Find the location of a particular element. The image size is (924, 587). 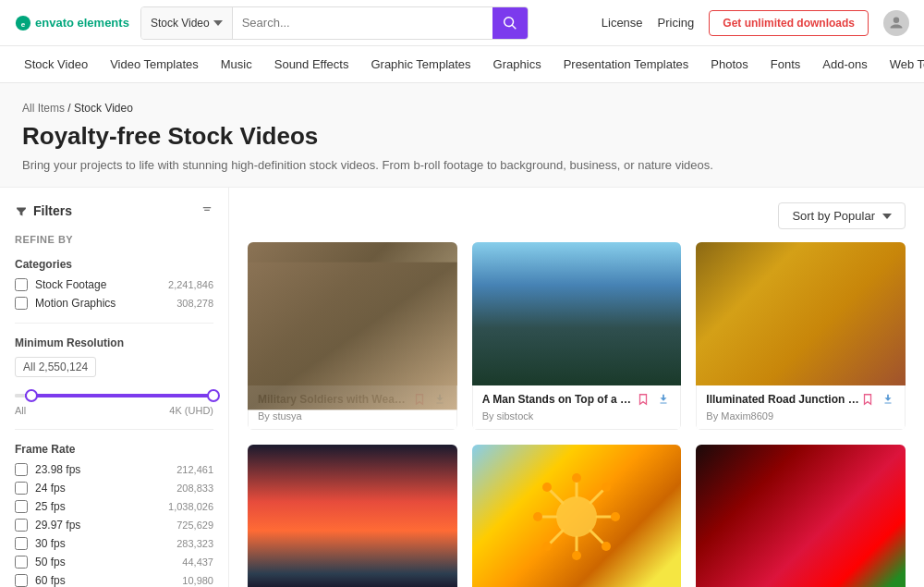

checkbox-stock-footage is located at coordinates (21, 285).